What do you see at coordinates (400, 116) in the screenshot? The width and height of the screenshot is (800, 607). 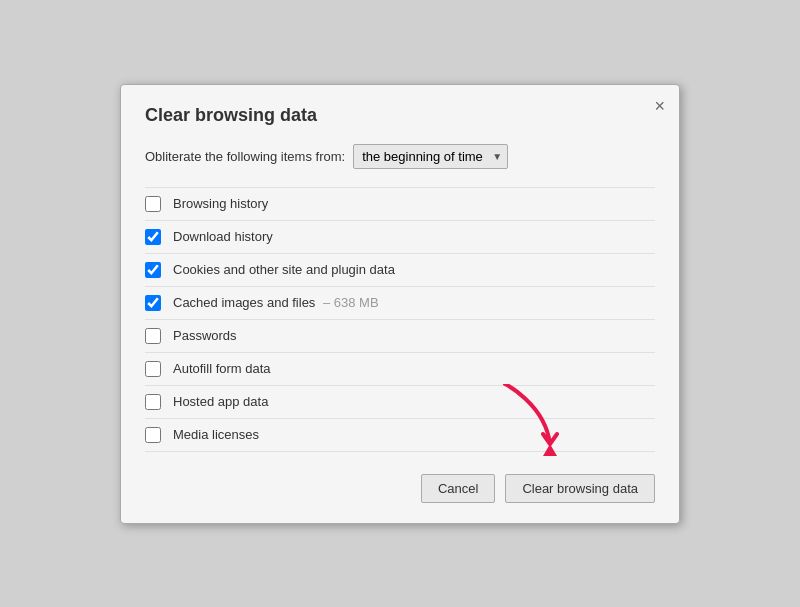 I see `dialog-title: Clear browsing data` at bounding box center [400, 116].